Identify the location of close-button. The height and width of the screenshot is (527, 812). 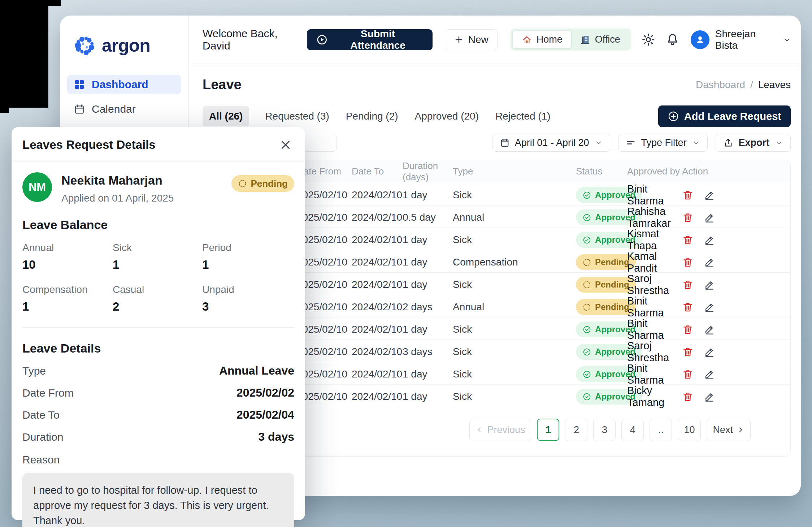
(286, 145).